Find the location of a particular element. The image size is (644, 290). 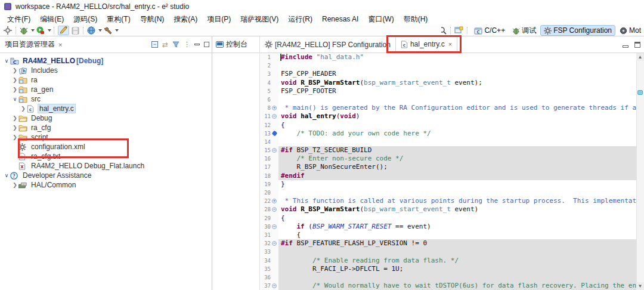

tree-item-src: ∨src is located at coordinates (106, 99).